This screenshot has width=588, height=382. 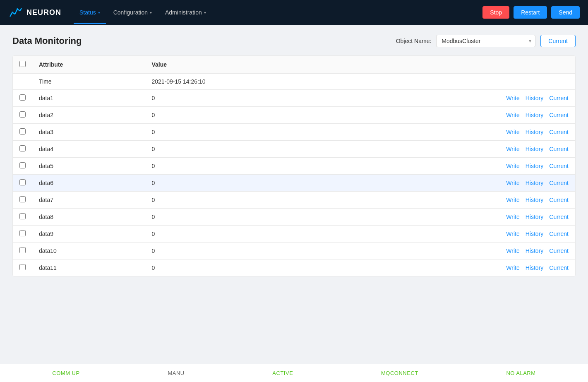 I want to click on row-value-data11: 0, so click(x=246, y=268).